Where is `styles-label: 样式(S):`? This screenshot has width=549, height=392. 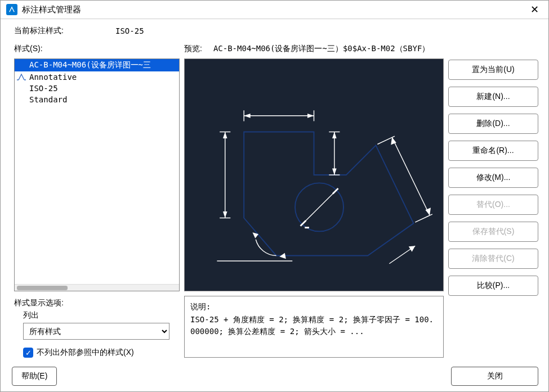 styles-label: 样式(S): is located at coordinates (95, 47).